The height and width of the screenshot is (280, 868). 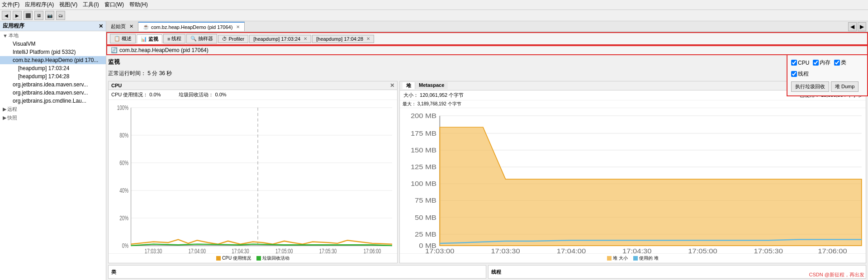 I want to click on sidebar-item-visualvm: VisualVM, so click(x=53, y=44).